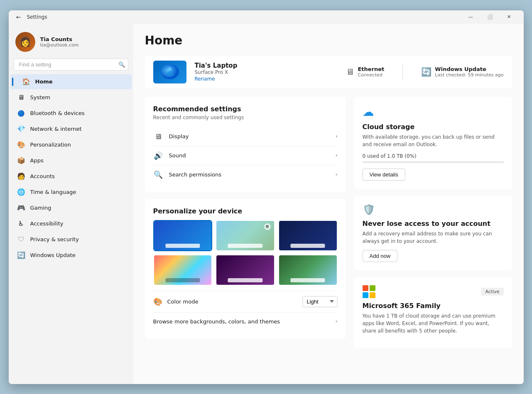 This screenshot has height=394, width=532. I want to click on recommended-card: Recommended settings Recent and commonly…, so click(245, 144).